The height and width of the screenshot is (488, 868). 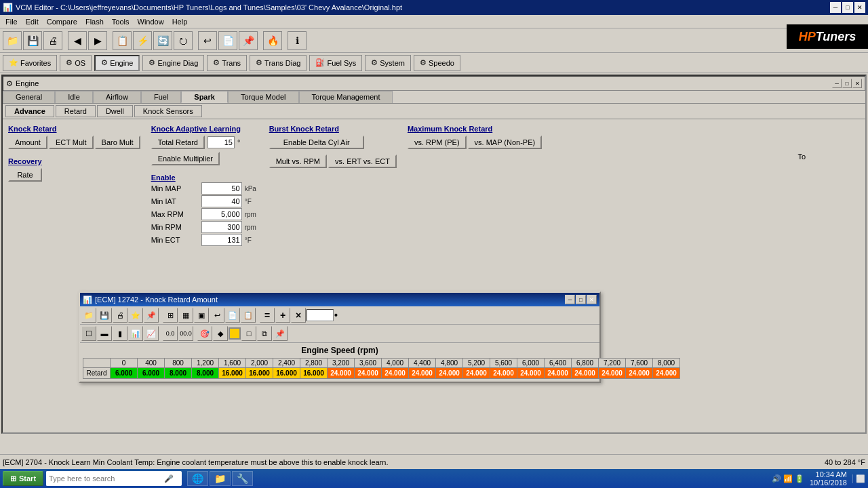 I want to click on toolbar-btn5: 🔄, so click(x=163, y=41).